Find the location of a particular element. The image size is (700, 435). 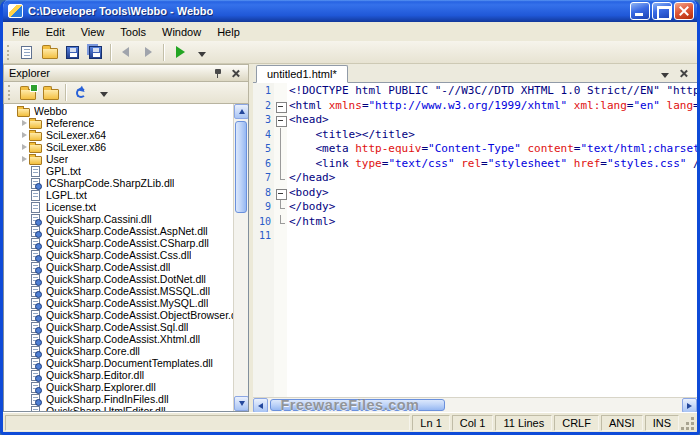

menu-edit: Edit is located at coordinates (56, 32).